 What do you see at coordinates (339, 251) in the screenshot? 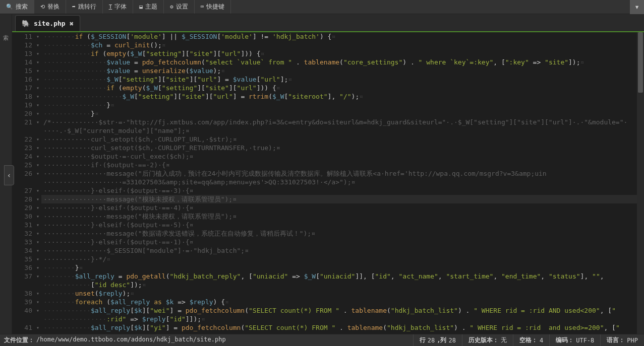
I see `code-line: ················$_SESSION["module"]·=·"h…` at bounding box center [339, 251].